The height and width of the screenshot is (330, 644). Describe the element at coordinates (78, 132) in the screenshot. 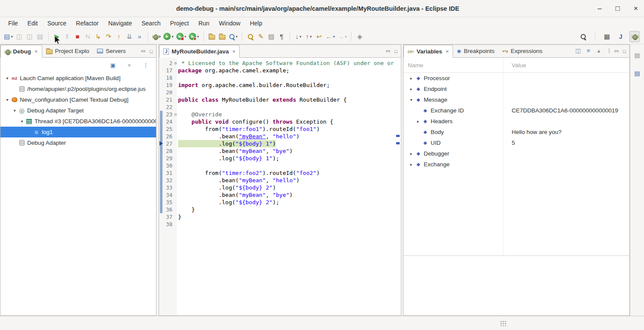

I see `tree-item-log1: ≡log1` at that location.